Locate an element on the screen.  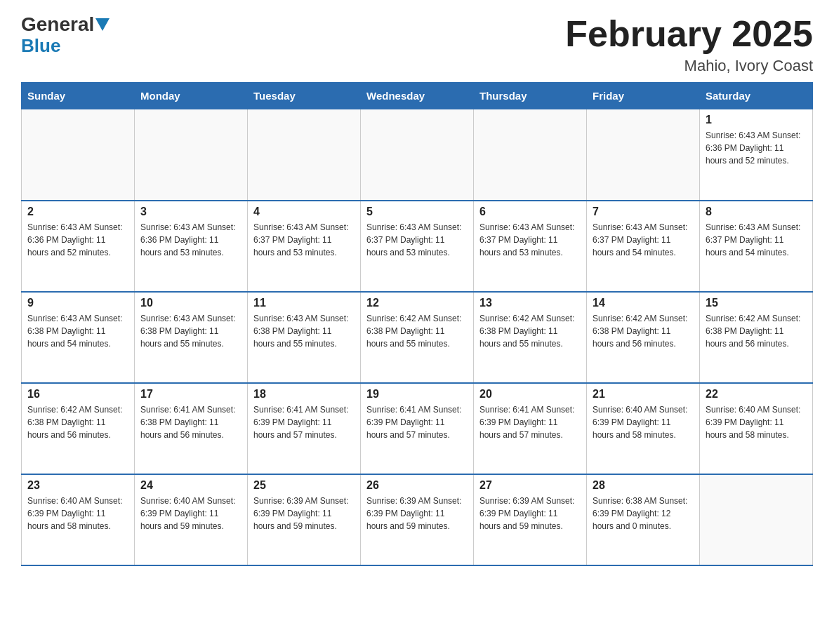
col-friday: Friday is located at coordinates (643, 96).